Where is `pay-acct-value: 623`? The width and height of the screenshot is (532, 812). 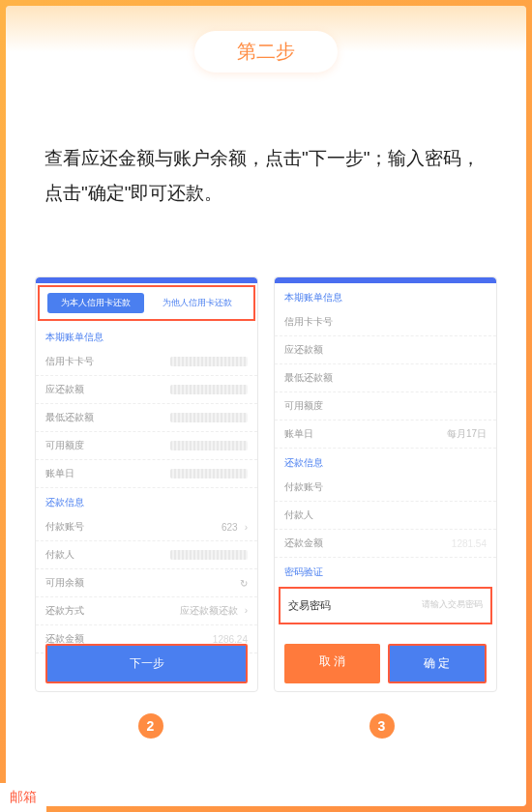 pay-acct-value: 623 is located at coordinates (230, 528).